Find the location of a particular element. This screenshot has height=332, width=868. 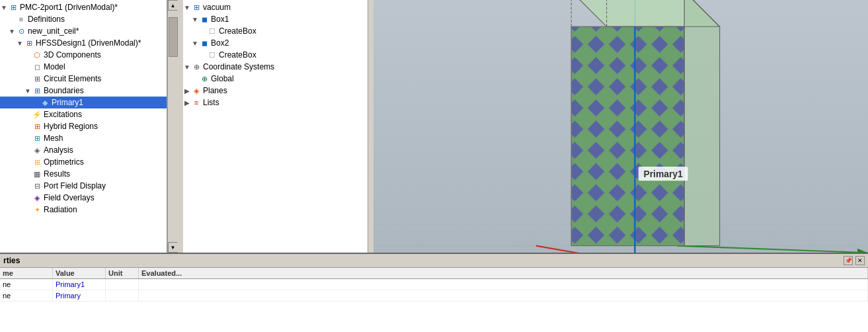

tree-item-results: ▦ Results is located at coordinates (83, 174).